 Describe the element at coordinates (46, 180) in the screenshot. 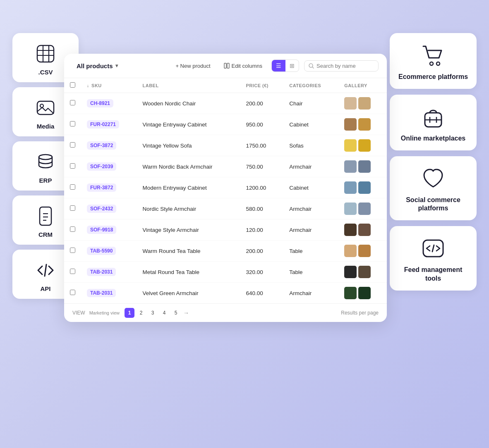

I see `erp-label: ERP` at that location.